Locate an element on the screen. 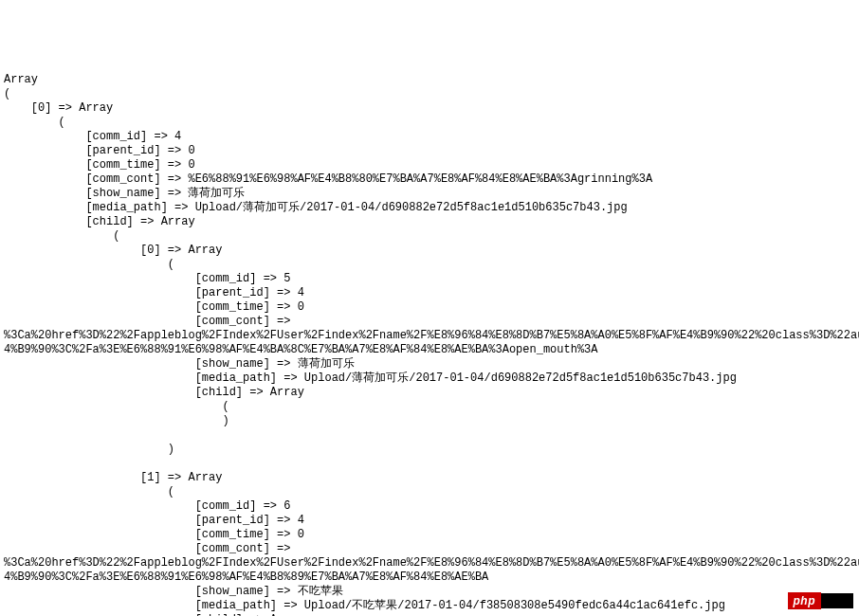  watermark-label: php is located at coordinates (805, 601).